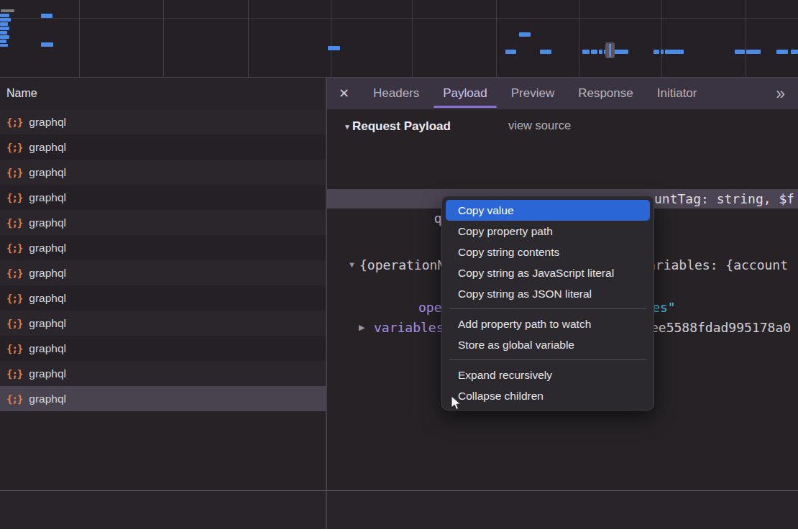  I want to click on mouse-cursor-icon, so click(457, 403).